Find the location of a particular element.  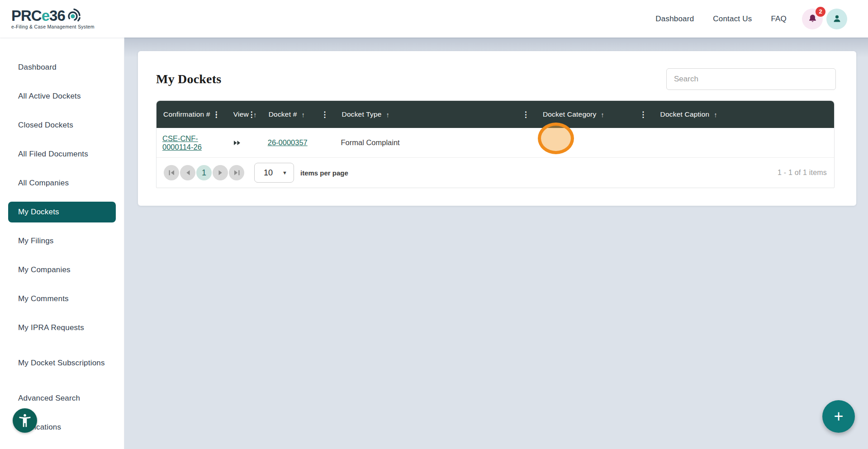

table-header-row: Confirmation # ↑ ⋮ View ↑ ⋮ Docket # ↑ ⋮ is located at coordinates (495, 114).